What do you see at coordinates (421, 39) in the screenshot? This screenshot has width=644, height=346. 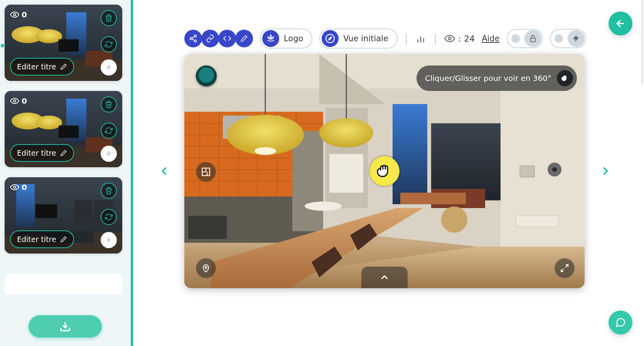 I see `stats-button` at bounding box center [421, 39].